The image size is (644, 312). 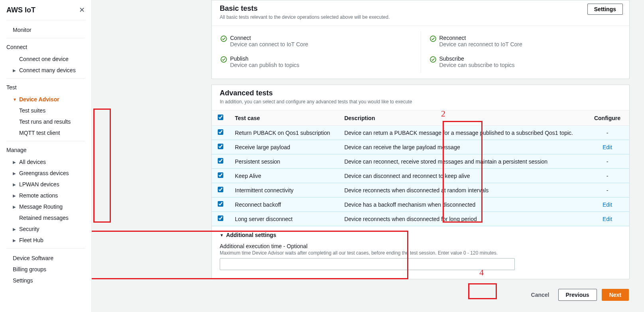 What do you see at coordinates (45, 229) in the screenshot?
I see `sidebar-item-security: ▶Security` at bounding box center [45, 229].